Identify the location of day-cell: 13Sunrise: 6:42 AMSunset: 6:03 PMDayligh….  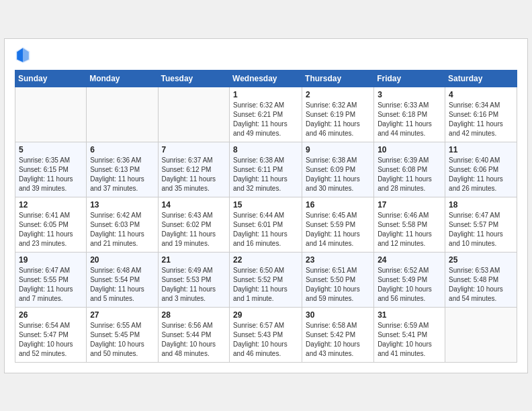
(122, 224).